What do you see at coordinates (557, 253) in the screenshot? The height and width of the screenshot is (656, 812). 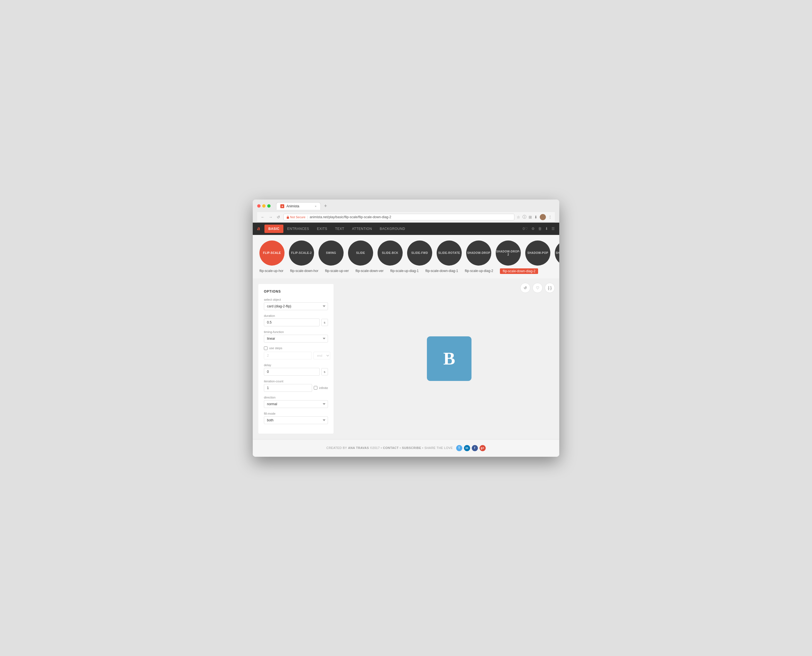 I see `circle-shadow-inset: SHADOW-INSET` at bounding box center [557, 253].